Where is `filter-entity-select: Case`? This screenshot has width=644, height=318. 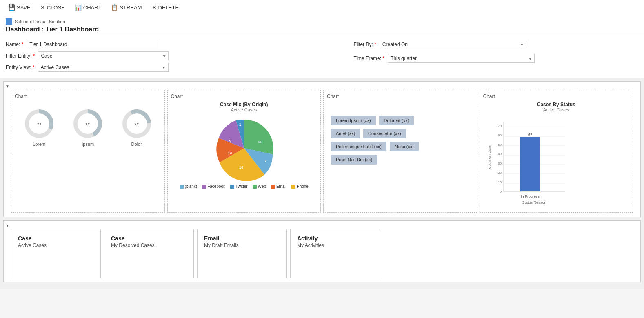 filter-entity-select: Case is located at coordinates (103, 56).